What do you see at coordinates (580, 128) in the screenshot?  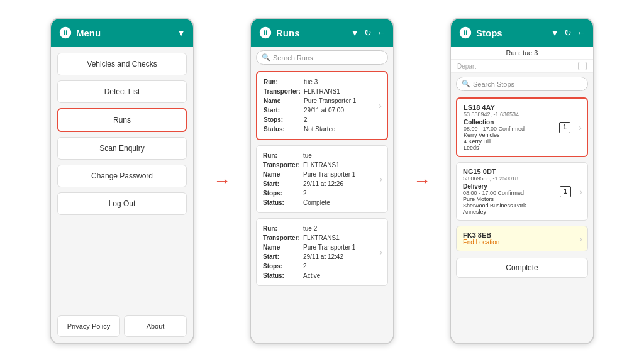 I see `stop-card-1-chevron: ›` at bounding box center [580, 128].